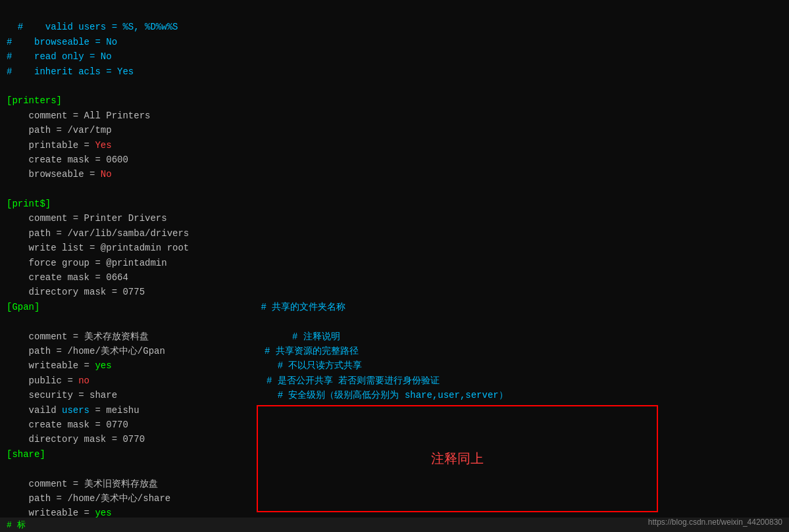  I want to click on key-comment-1: comment = All Printers, so click(78, 116).